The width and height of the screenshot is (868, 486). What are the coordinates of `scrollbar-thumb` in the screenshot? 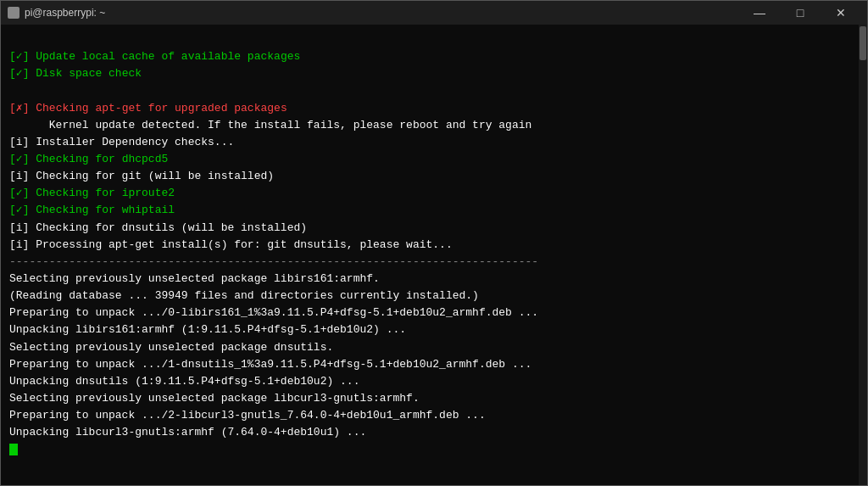 It's located at (863, 43).